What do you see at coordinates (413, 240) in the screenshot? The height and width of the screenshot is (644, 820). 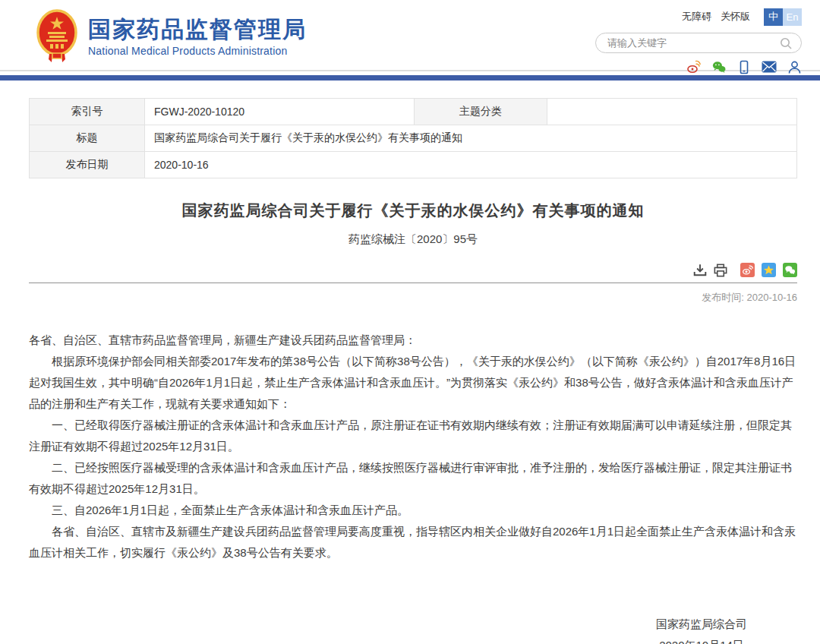 I see `document-number: 药监综械注〔2020〕95号` at bounding box center [413, 240].